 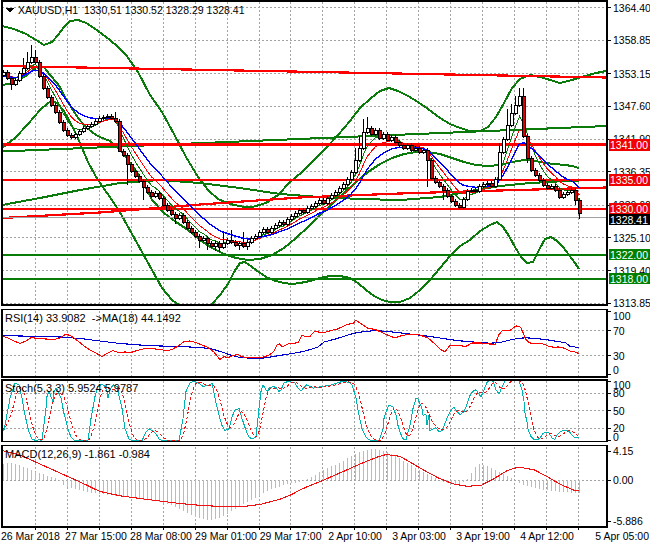 I want to click on svg-text: 1335.00, so click(x=629, y=180).